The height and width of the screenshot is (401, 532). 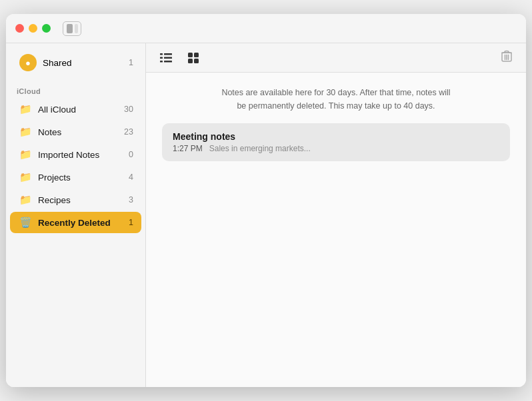 I want to click on sidebar-item-projects: 📁 Projects 4, so click(x=76, y=177).